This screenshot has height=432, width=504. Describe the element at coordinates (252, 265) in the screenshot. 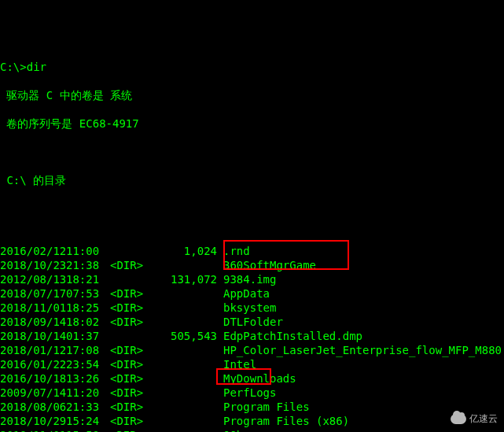

I see `dir-entry: 2018/10/2321:38<DIR>360SoftMgrGame` at that location.